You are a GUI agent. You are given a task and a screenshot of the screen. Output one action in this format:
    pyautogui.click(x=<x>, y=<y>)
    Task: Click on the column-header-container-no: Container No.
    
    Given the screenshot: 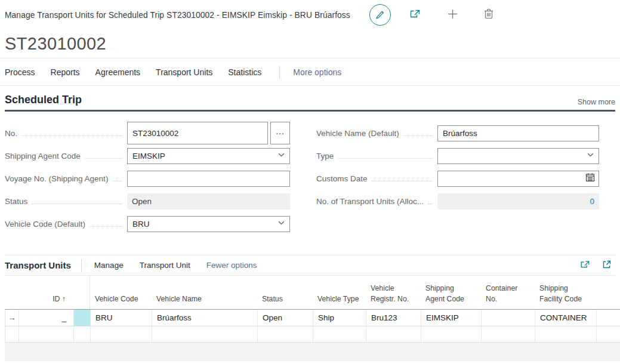 What is the action you would take?
    pyautogui.click(x=508, y=296)
    